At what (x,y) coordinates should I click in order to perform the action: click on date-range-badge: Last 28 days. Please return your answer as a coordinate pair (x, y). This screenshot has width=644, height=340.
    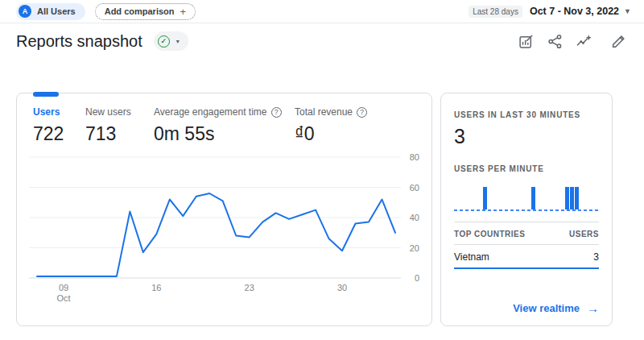
    Looking at the image, I should click on (496, 11).